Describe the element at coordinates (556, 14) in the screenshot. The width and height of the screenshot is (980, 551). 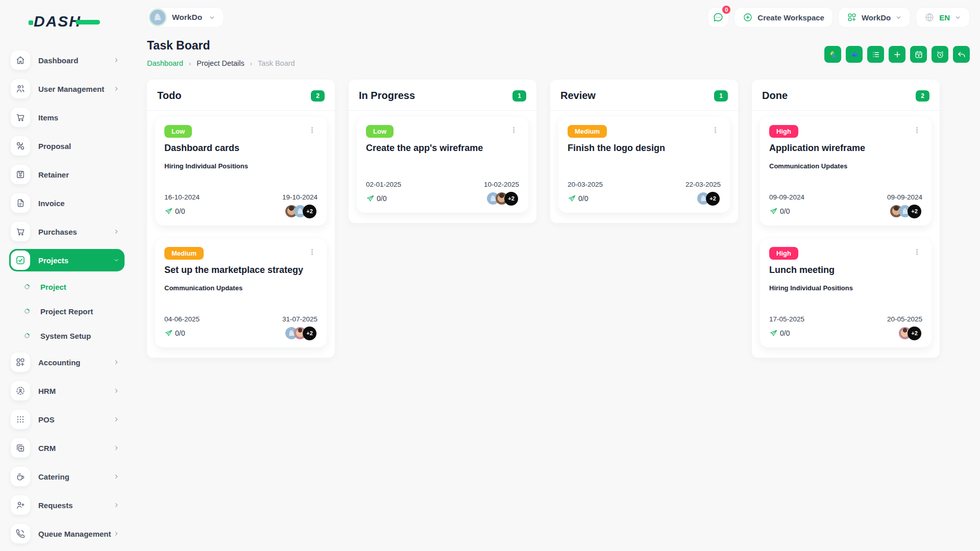
I see `topbar: WorkDo 0 Create Workspace WorkDo EN` at that location.